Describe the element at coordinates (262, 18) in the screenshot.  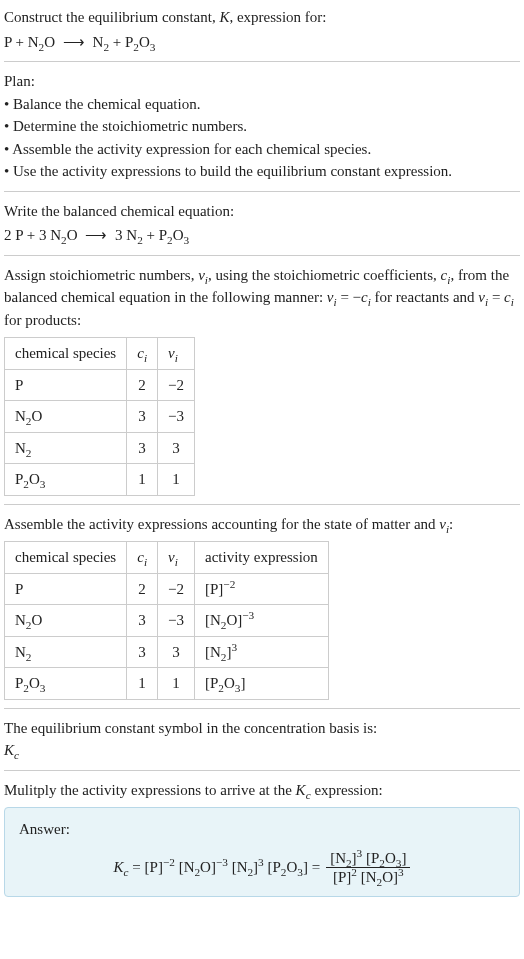
I see `intro-text: Construct the equilibrium constant, K, e…` at that location.